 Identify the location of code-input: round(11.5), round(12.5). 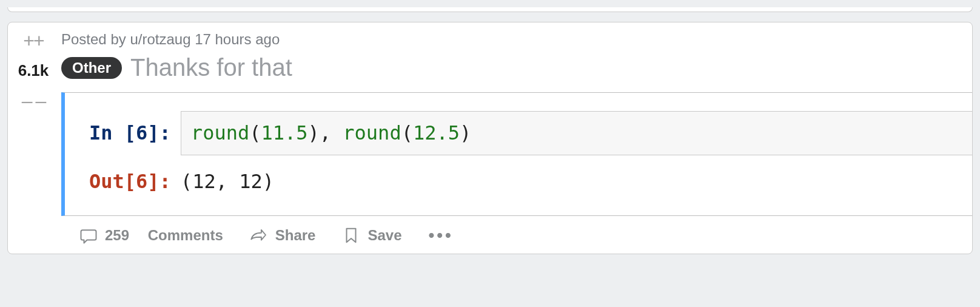
(576, 133).